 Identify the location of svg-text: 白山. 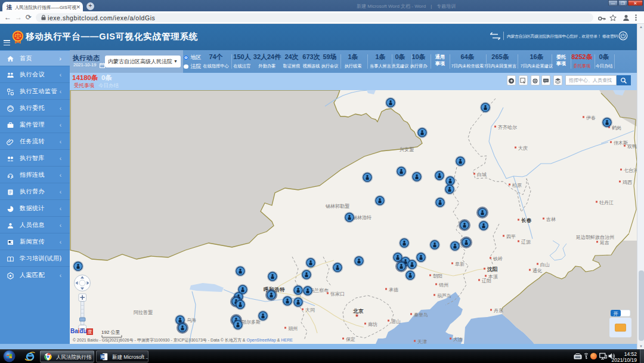
(545, 265).